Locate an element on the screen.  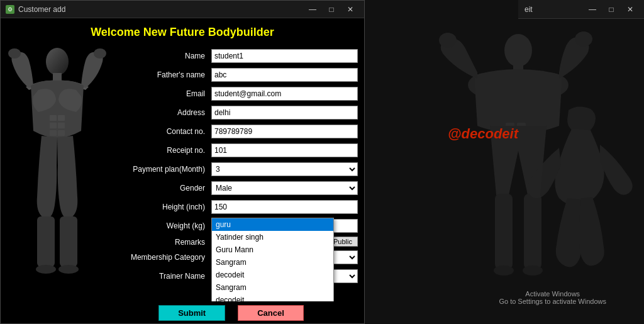
weight-row: Weight (kg) guru Yatinder singh Guru Man… is located at coordinates (236, 226).